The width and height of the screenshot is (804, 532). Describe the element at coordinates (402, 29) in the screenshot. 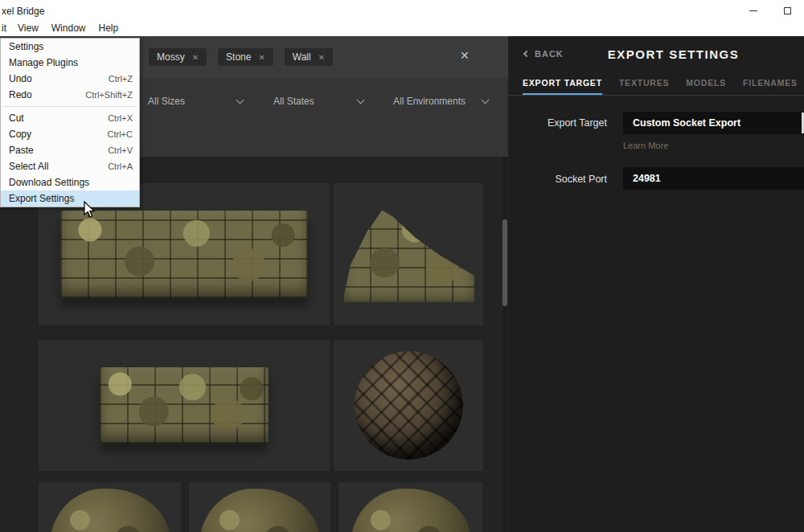

I see `menubar: it View Window Help` at that location.